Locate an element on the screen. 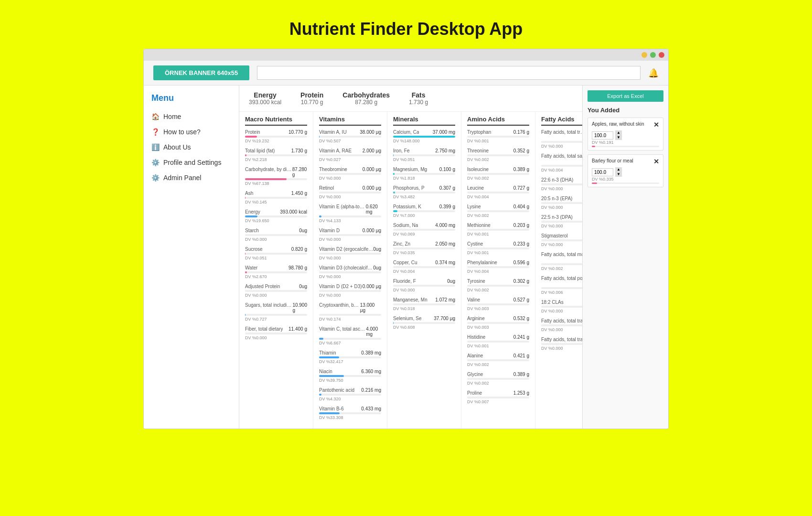 The height and width of the screenshot is (516, 812). nutrient-value: 0.389 g is located at coordinates (522, 375).